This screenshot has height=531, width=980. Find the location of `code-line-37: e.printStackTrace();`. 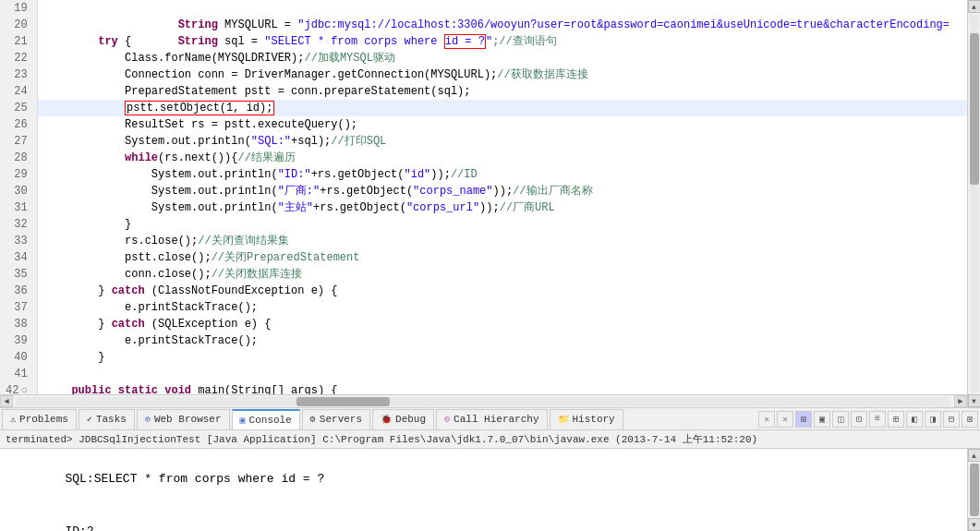

code-line-37: e.printStackTrace(); is located at coordinates (502, 308).